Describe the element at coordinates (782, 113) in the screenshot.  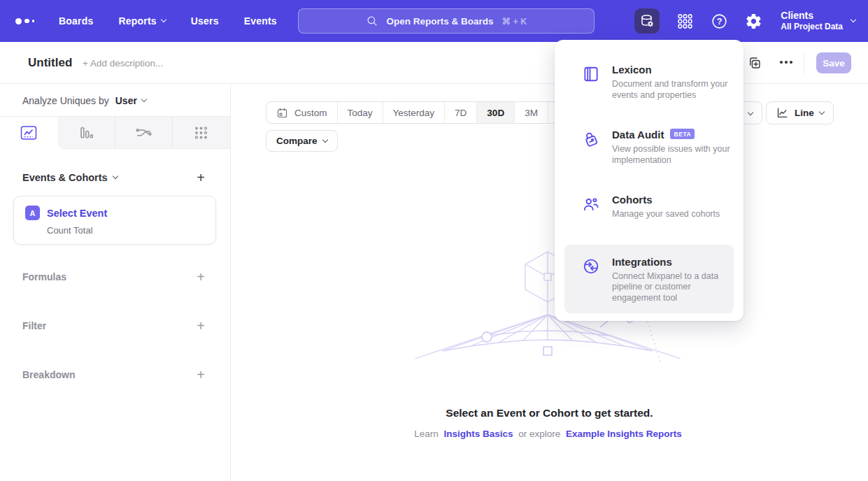
I see `line-chart-icon` at that location.